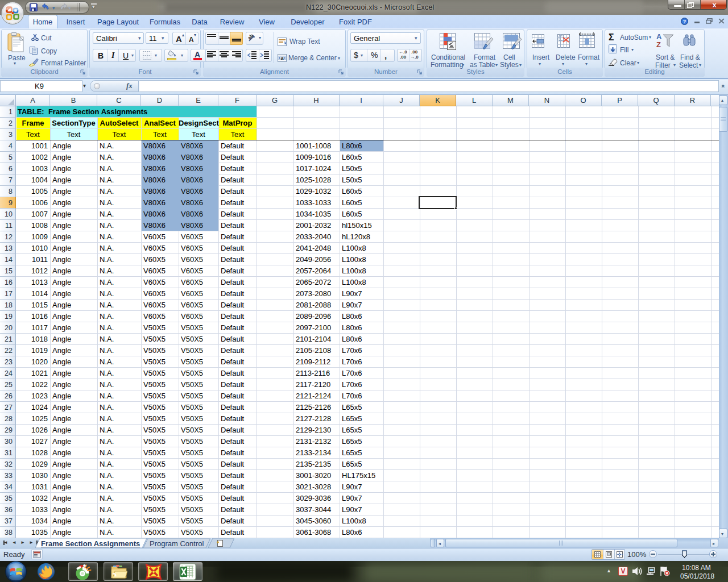 This screenshot has width=728, height=582. Describe the element at coordinates (659, 44) in the screenshot. I see `svg-text: Z` at that location.